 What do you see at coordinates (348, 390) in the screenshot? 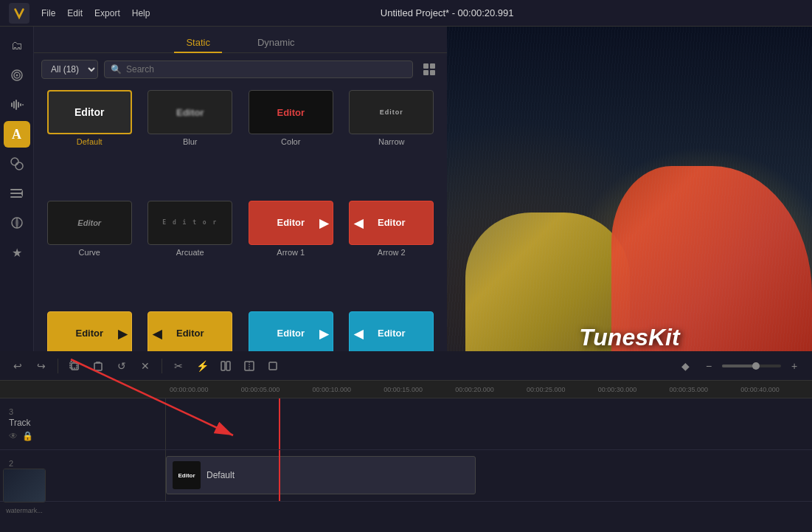
I see `ruler-mark-2: 00:00:10.000` at bounding box center [348, 390].